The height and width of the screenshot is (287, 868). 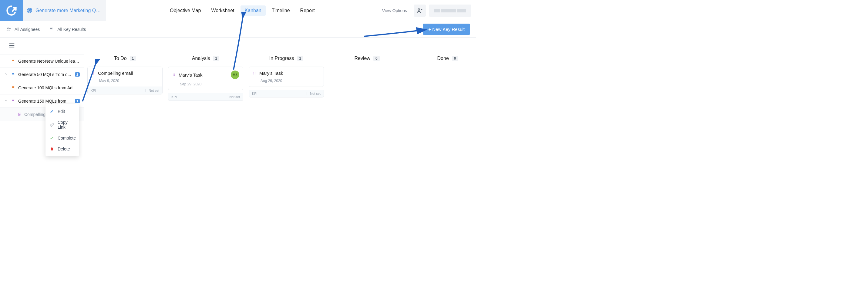 I want to click on breadcrumb: Generate more Marketing Qua..., so click(x=65, y=11).